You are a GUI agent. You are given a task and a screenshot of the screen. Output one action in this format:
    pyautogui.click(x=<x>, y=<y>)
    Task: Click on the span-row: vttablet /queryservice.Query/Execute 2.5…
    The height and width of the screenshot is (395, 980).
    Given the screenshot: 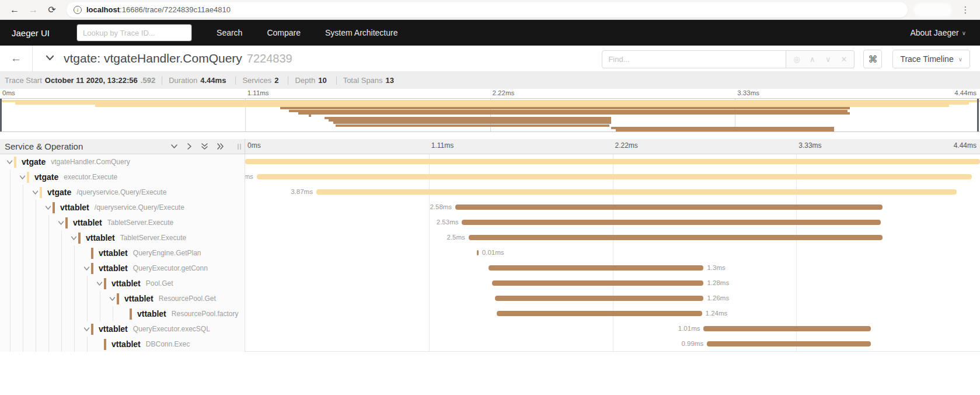 What is the action you would take?
    pyautogui.click(x=490, y=207)
    